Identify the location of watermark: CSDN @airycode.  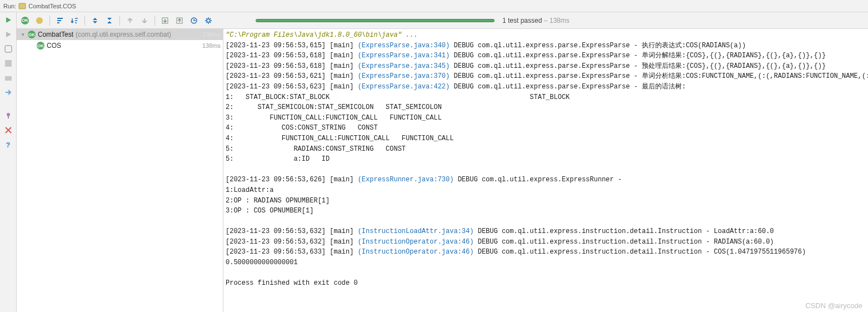
(834, 306).